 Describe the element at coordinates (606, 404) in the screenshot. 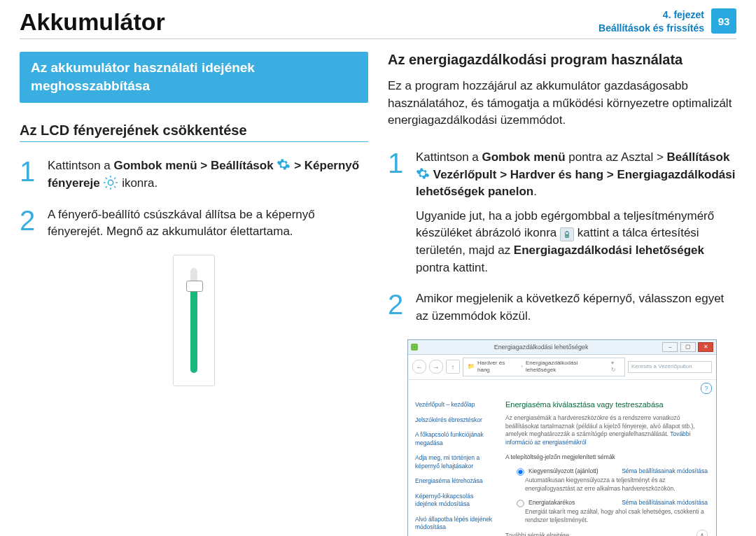

I see `main-heading: Energiaséma kiválasztása vagy testreszab…` at that location.